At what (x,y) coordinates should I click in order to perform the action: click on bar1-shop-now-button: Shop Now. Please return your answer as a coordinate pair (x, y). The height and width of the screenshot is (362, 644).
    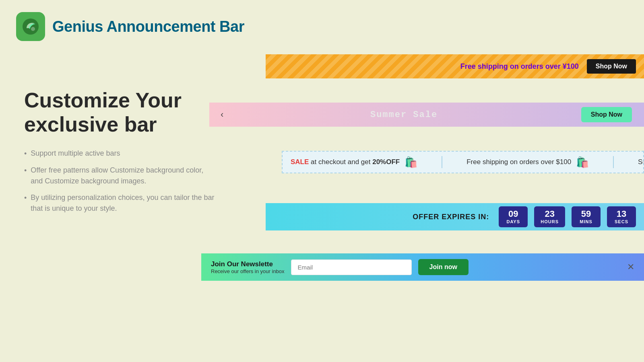
    Looking at the image, I should click on (611, 66).